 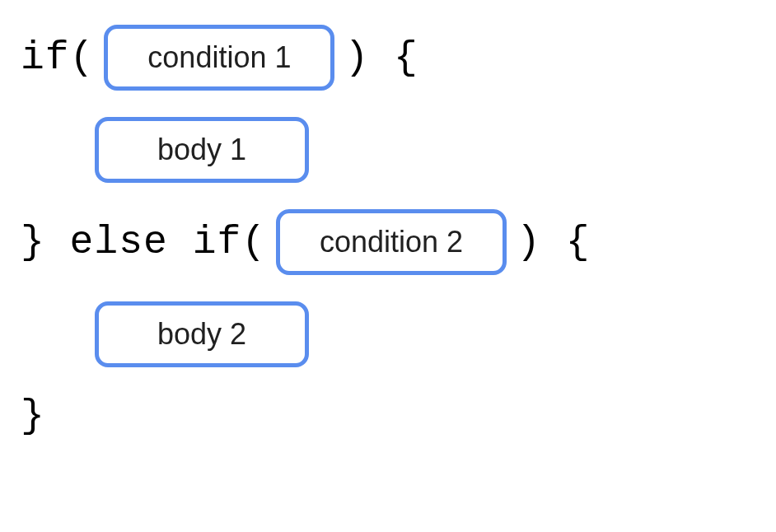 I want to click on placeholder-body-1: body 1, so click(x=202, y=150).